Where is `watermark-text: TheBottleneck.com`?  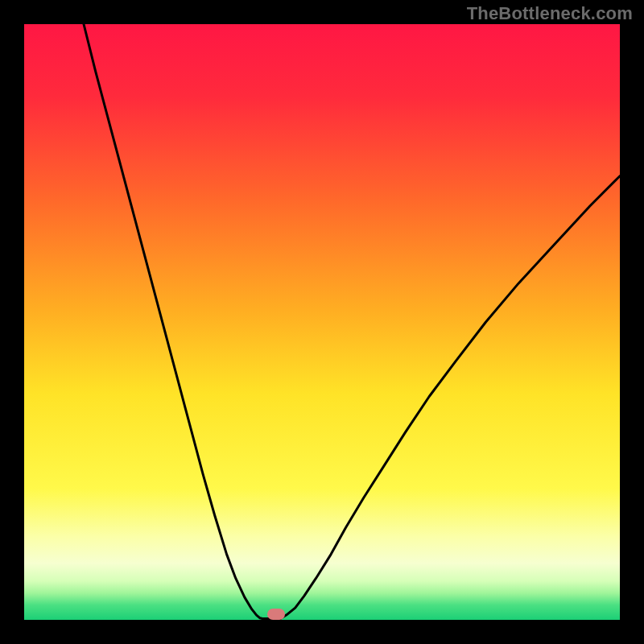
watermark-text: TheBottleneck.com is located at coordinates (550, 14).